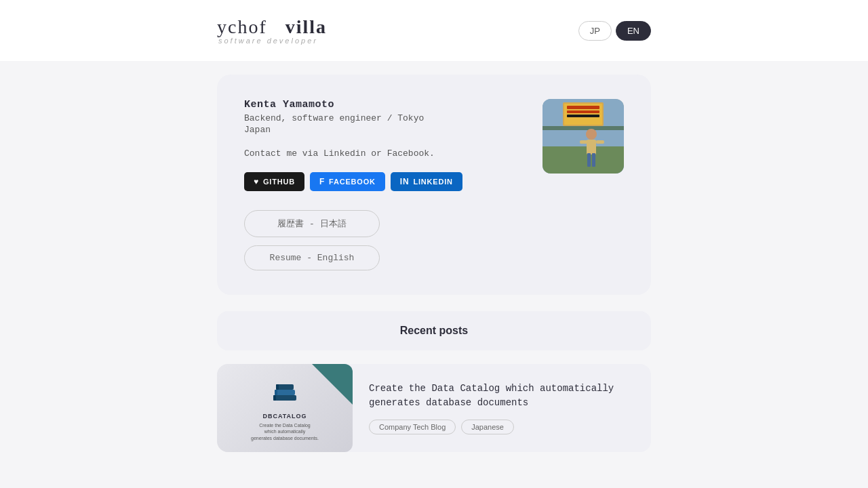 This screenshot has height=488, width=868. Describe the element at coordinates (285, 431) in the screenshot. I see `thumbnail-text: Create the Data Catalogwhich automatical…` at that location.